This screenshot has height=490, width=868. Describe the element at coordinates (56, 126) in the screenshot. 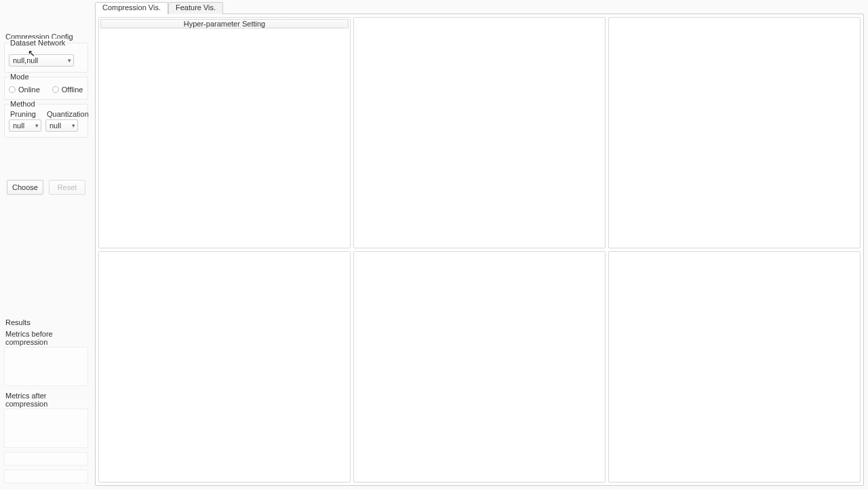

I see `quantization-value: null` at that location.